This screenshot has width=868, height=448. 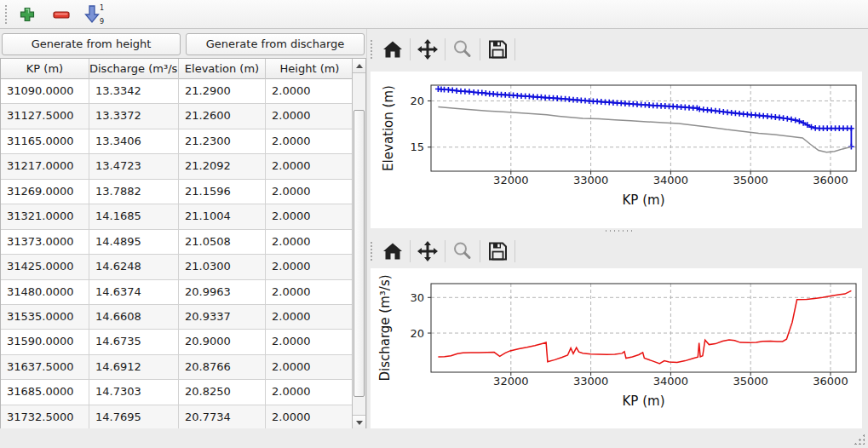 I want to click on table-cell: 14.6912, so click(x=135, y=367).